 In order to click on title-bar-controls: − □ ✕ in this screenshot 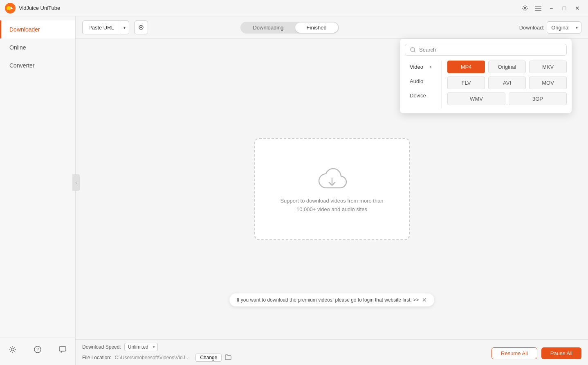, I will do `click(551, 8)`.